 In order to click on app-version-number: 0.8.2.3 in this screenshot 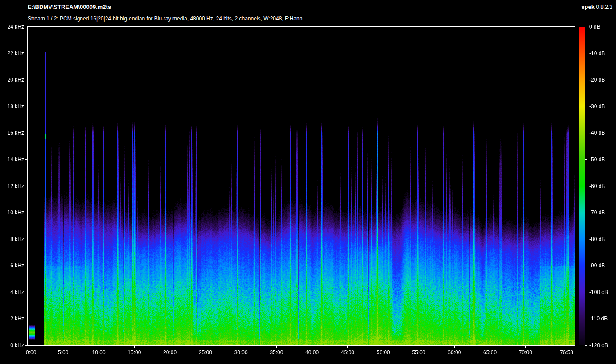, I will do `click(604, 7)`.